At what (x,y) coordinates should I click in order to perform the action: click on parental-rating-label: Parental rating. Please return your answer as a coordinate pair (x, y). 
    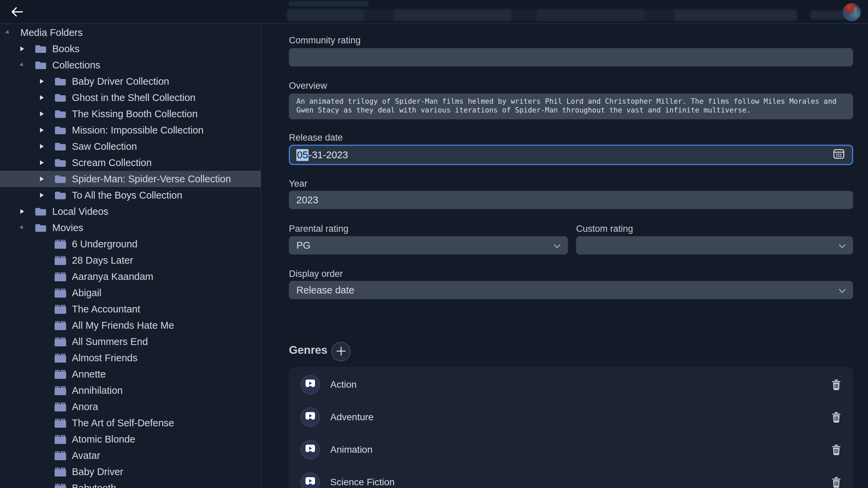
    Looking at the image, I should click on (319, 229).